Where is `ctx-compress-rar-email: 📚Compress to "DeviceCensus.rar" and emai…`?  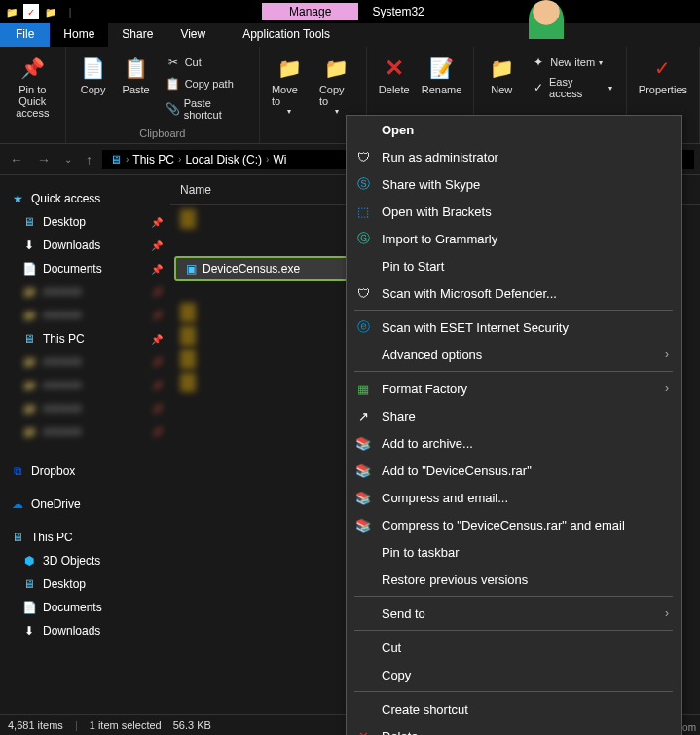
ctx-compress-rar-email: 📚Compress to "DeviceCensus.rar" and emai… is located at coordinates (514, 525).